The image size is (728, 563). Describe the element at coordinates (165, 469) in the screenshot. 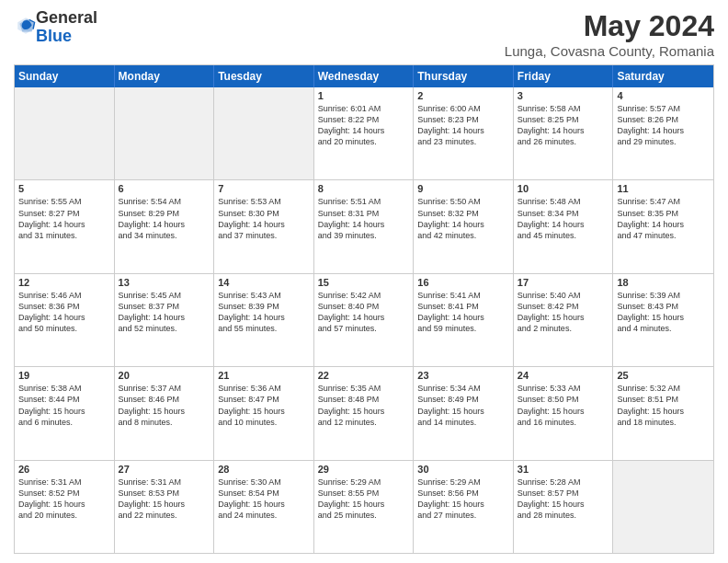

I see `day-number: 27` at that location.